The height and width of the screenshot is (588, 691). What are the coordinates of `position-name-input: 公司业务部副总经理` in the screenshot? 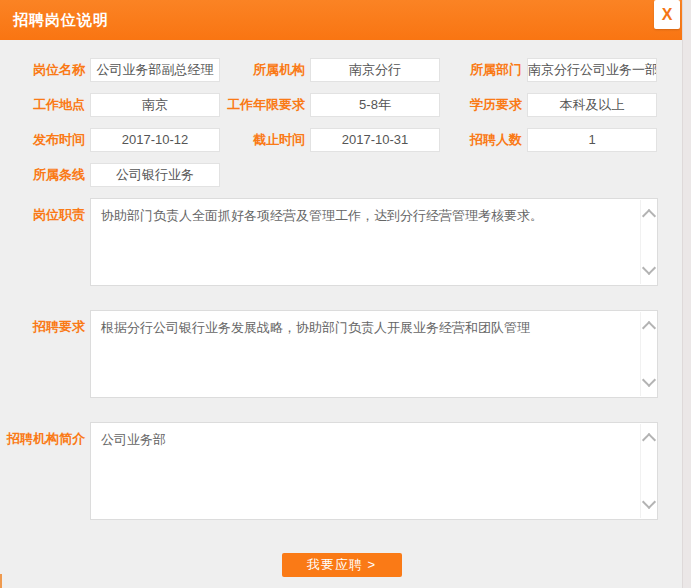 It's located at (155, 70).